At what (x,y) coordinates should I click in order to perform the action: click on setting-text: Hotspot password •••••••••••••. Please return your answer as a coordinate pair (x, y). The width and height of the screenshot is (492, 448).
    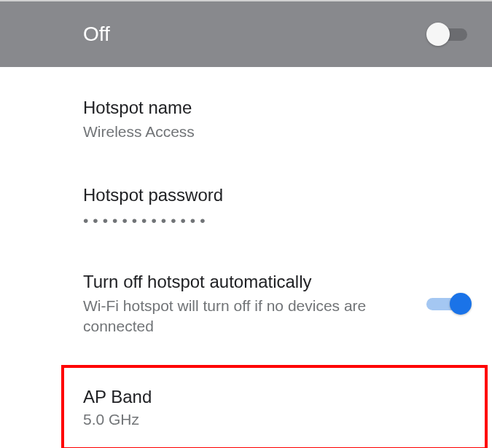
    Looking at the image, I should click on (276, 207).